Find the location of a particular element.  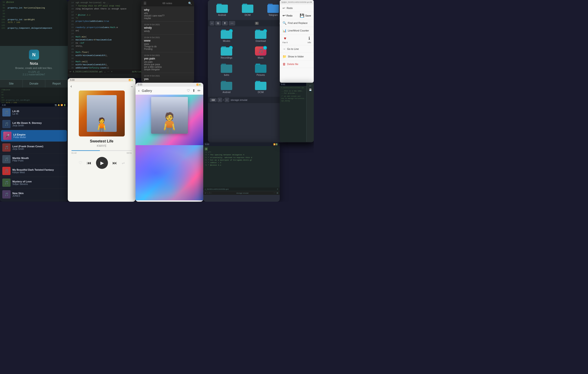

fm2-forward: › is located at coordinates (211, 193).